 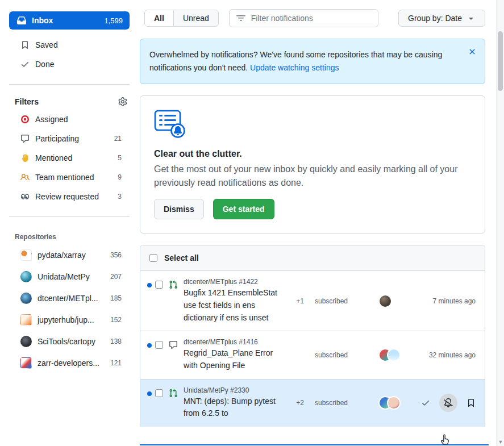 I want to click on close-icon, so click(x=472, y=52).